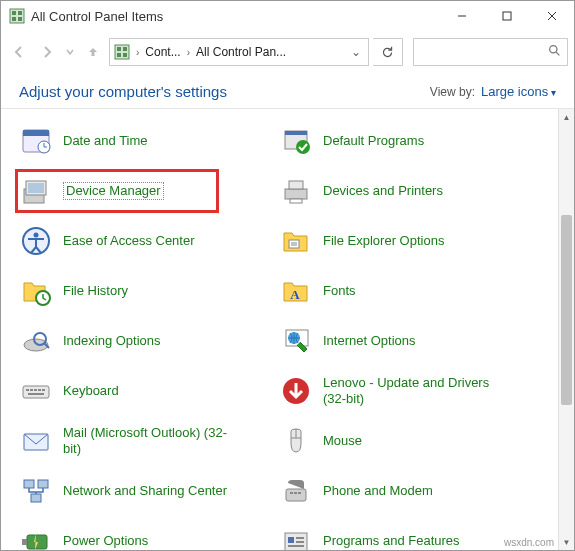  I want to click on control-panel-item: Indexing Options, so click(142, 341).